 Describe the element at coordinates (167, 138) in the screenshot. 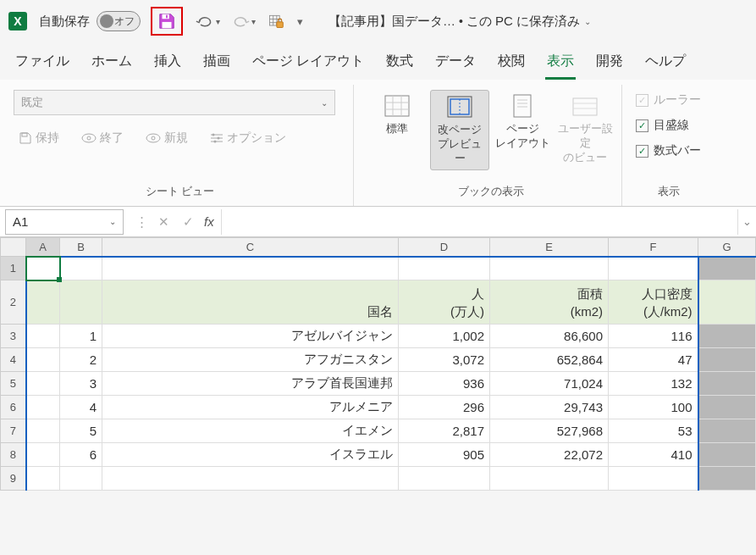

I see `sheetview-new: 新規` at that location.